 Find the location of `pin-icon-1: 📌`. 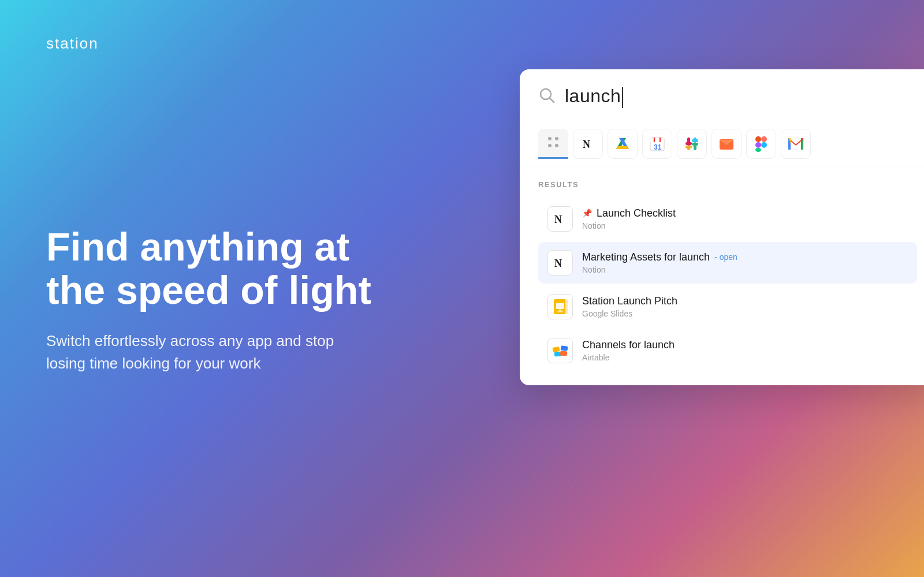

pin-icon-1: 📌 is located at coordinates (587, 213).